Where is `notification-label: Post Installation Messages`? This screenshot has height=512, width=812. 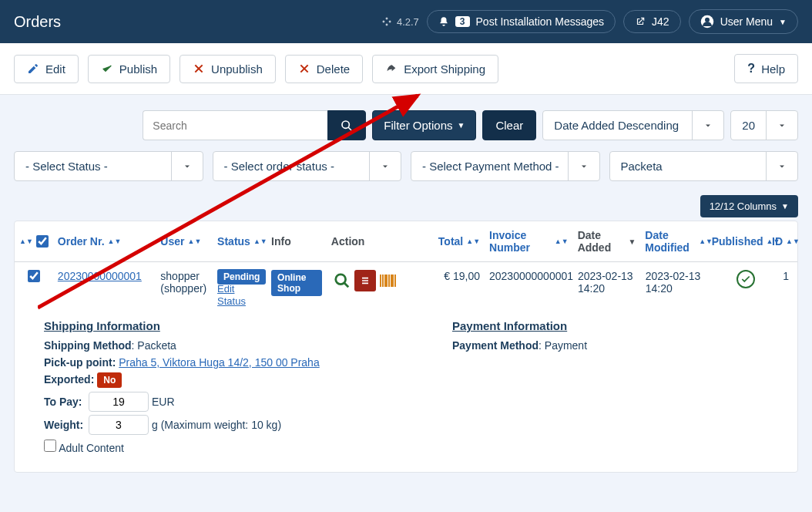 notification-label: Post Installation Messages is located at coordinates (541, 22).